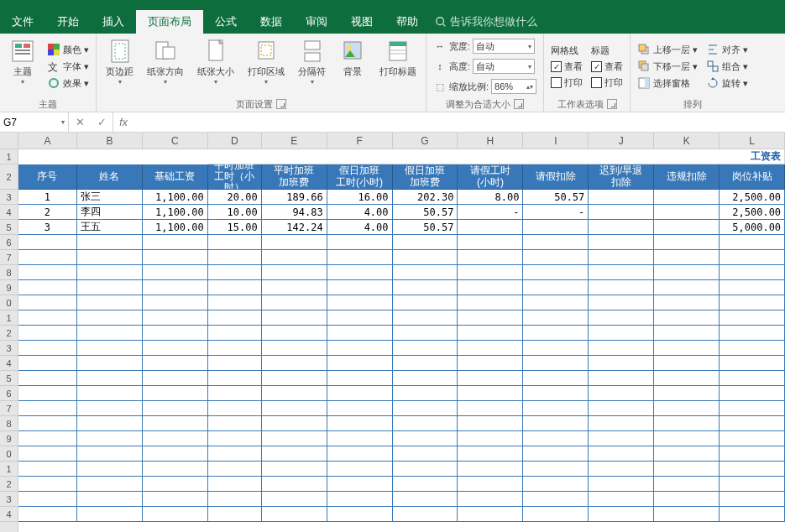  I want to click on rotate: 旋转 ▾, so click(727, 83).